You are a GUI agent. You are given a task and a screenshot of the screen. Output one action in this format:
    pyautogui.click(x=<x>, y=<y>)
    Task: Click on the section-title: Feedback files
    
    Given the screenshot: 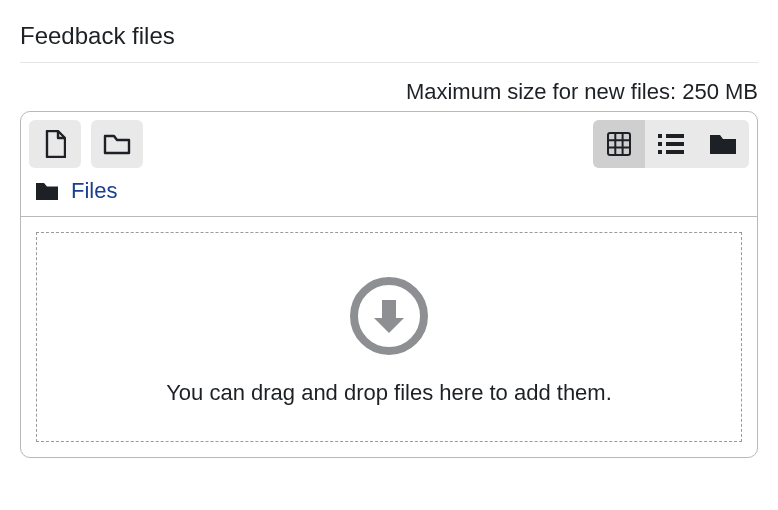 What is the action you would take?
    pyautogui.click(x=389, y=42)
    